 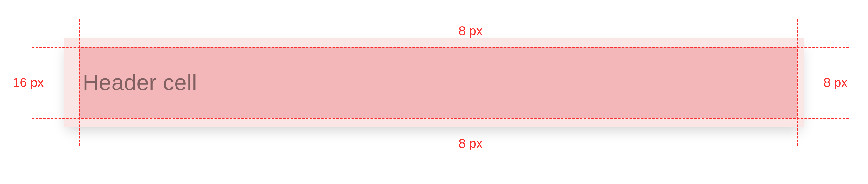 I want to click on padding-top-callout: 8 px, so click(x=470, y=31).